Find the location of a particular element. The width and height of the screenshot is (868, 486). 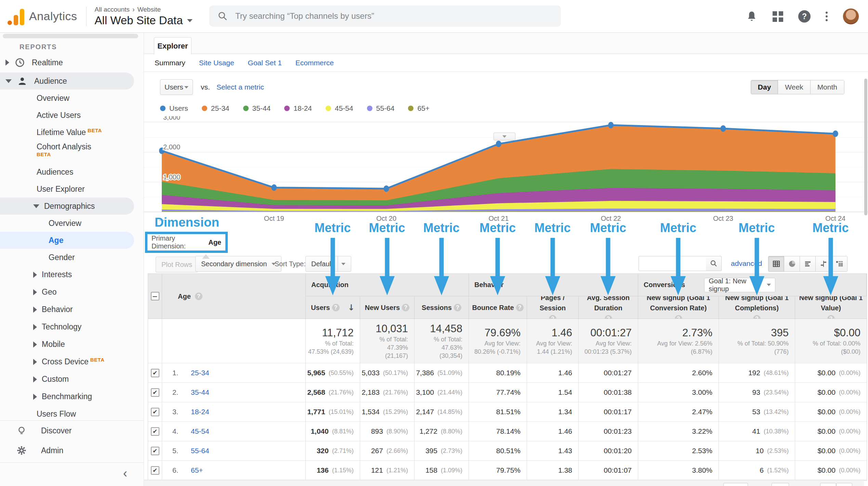

legend-item-18-24: 18-24 is located at coordinates (298, 108).